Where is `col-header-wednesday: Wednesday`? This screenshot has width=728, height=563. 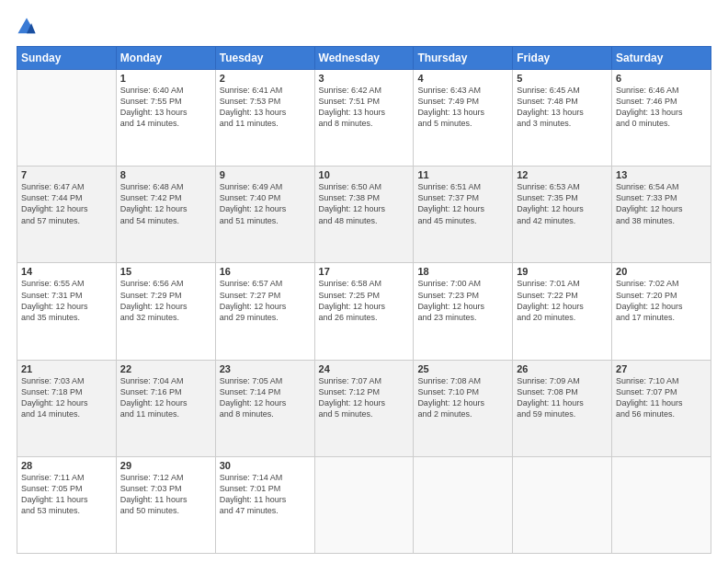
col-header-wednesday: Wednesday is located at coordinates (364, 59).